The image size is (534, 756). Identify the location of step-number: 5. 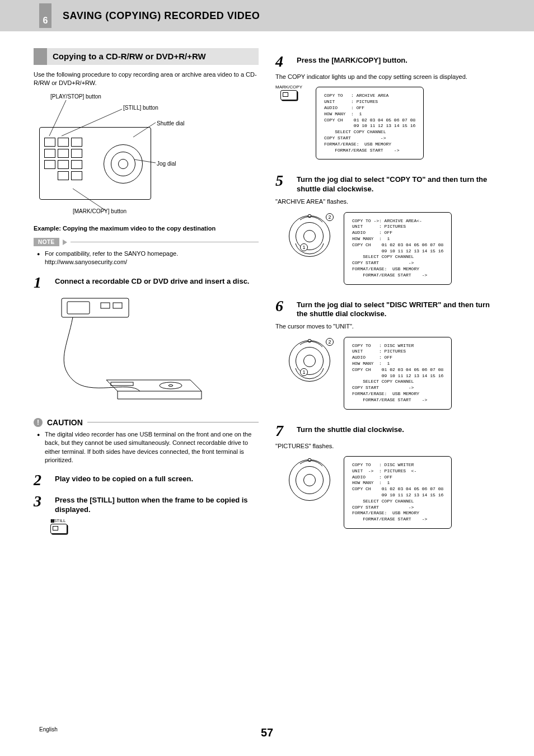
(283, 181).